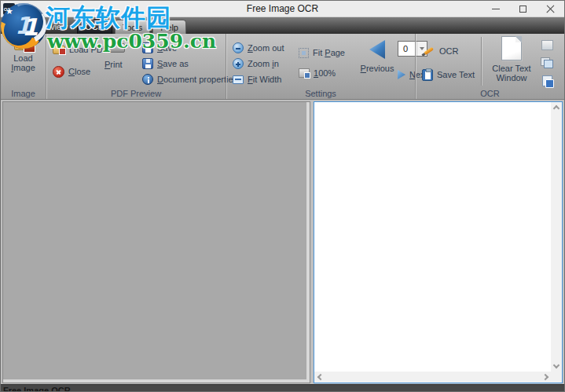  Describe the element at coordinates (264, 79) in the screenshot. I see `fit-width-label: Fit Width` at that location.